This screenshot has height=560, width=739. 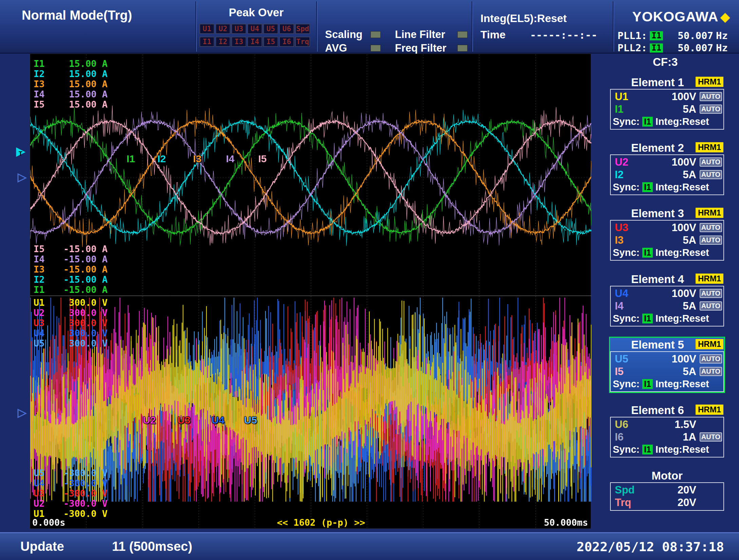 I want to click on u-range-value: 1.5V, so click(x=685, y=425).